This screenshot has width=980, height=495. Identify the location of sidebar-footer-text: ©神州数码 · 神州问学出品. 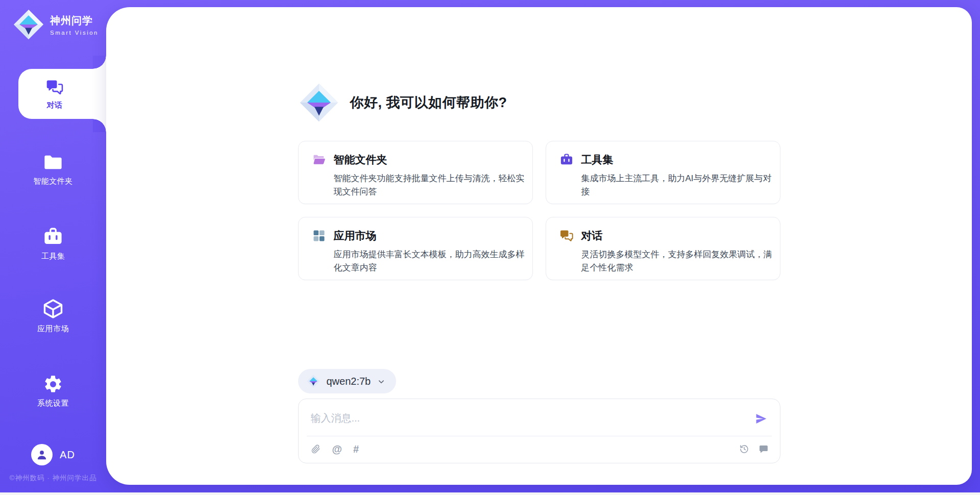
(53, 478).